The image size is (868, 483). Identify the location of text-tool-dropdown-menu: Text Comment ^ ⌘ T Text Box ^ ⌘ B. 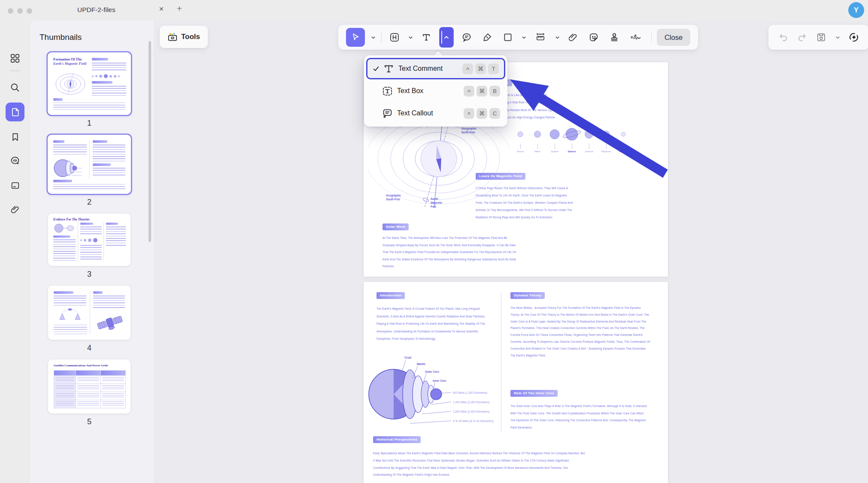
(436, 91).